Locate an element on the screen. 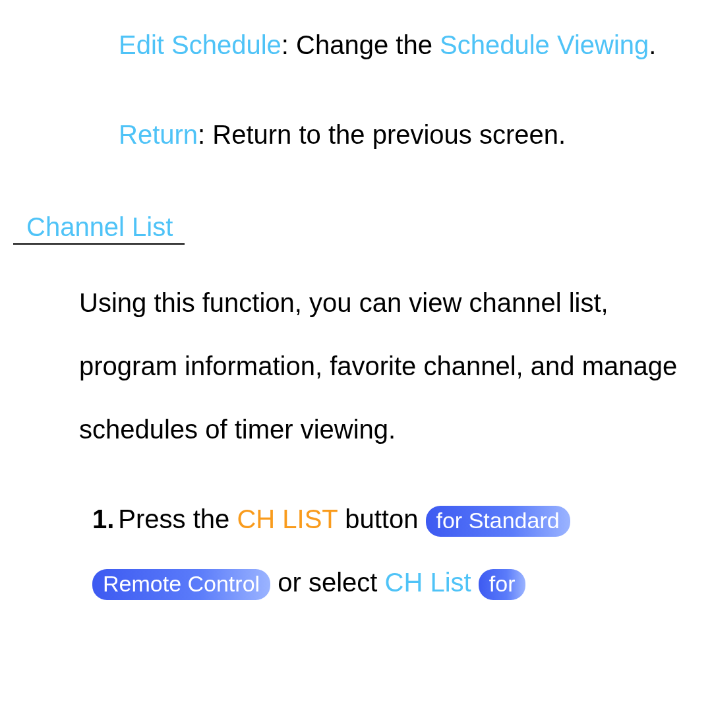 The image size is (712, 728). for-standard-pill: for Standard is located at coordinates (498, 521).